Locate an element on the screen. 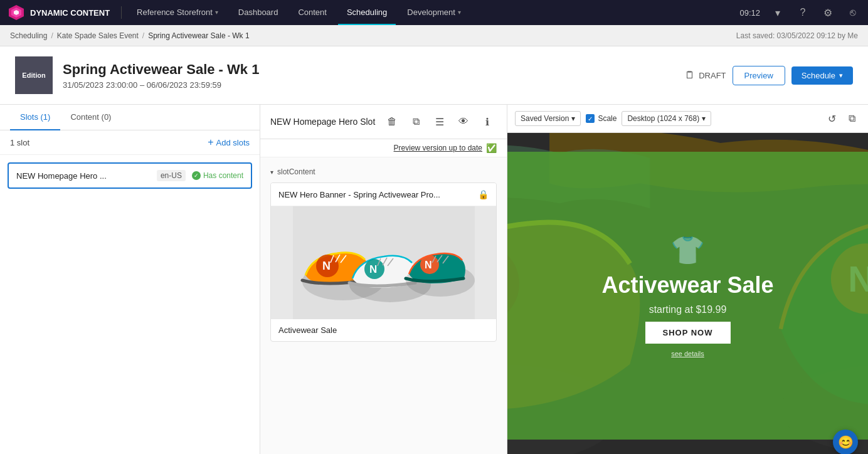  app-logo: DYNAMIC CONTENT is located at coordinates (59, 13).